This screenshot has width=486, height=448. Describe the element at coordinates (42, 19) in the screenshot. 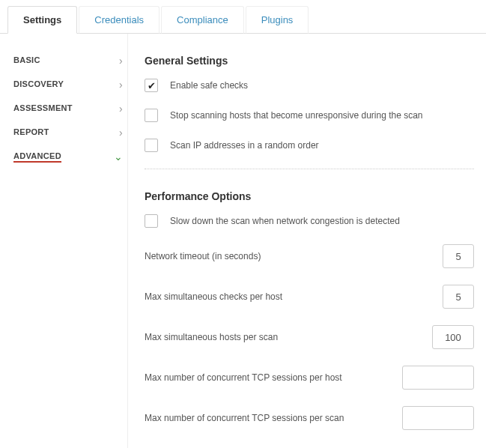

I see `tab-settings: Settings` at that location.